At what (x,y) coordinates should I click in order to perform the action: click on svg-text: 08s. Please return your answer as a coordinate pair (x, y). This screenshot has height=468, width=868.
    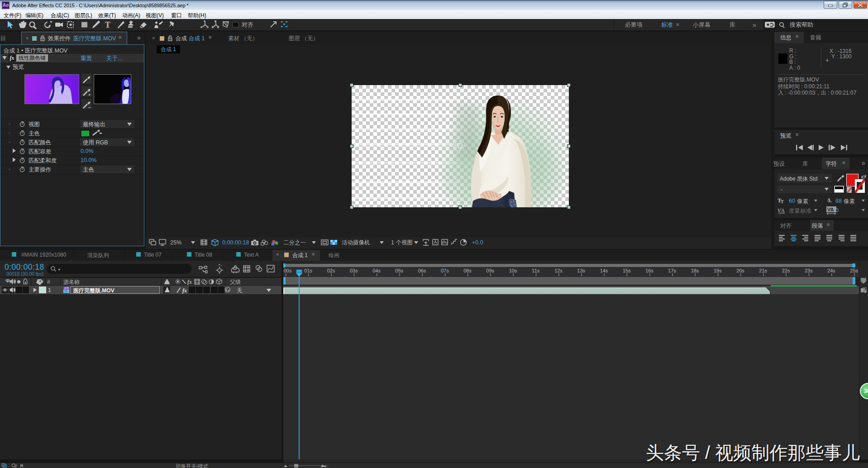
    Looking at the image, I should click on (467, 271).